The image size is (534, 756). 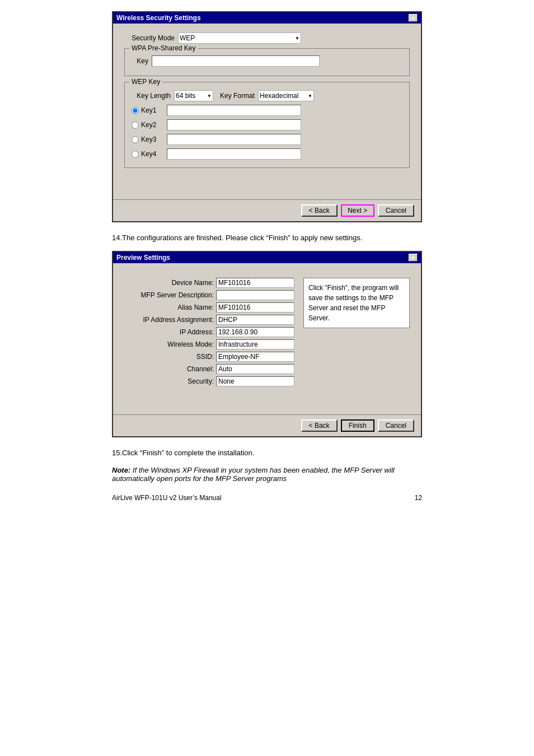 I want to click on dialog1-cancel-button: Cancel, so click(x=396, y=211).